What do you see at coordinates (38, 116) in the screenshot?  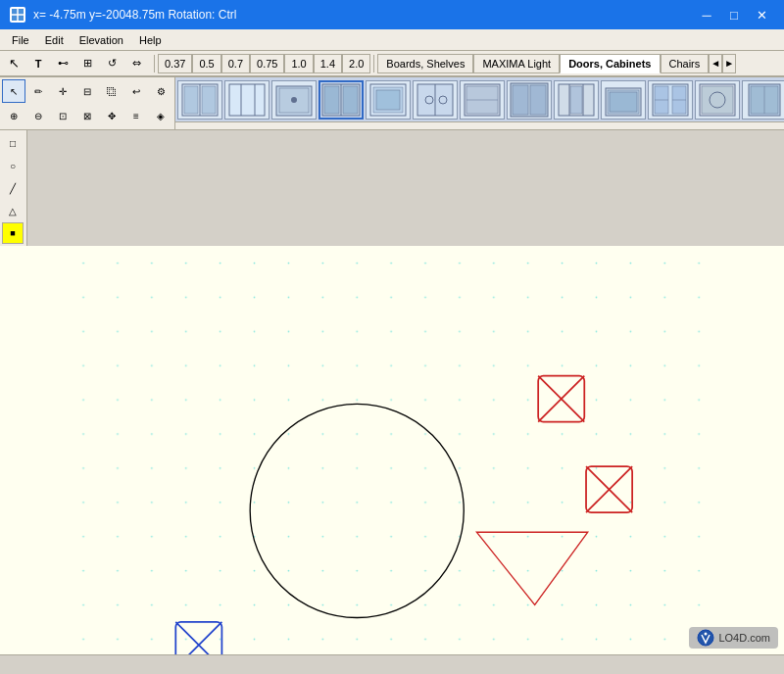 I see `zoom-out-icon: ⊖` at bounding box center [38, 116].